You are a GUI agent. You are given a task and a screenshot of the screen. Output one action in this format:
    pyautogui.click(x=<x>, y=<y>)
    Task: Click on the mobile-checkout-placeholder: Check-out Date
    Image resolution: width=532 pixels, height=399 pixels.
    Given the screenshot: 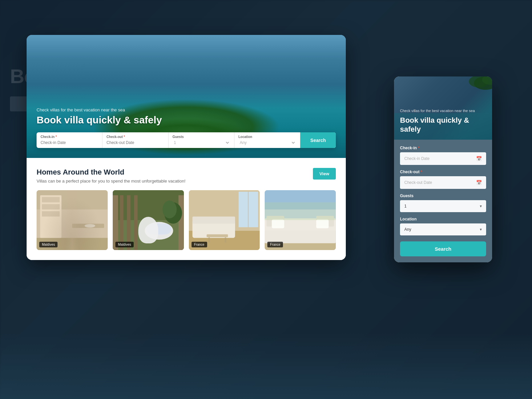 What is the action you would take?
    pyautogui.click(x=418, y=183)
    